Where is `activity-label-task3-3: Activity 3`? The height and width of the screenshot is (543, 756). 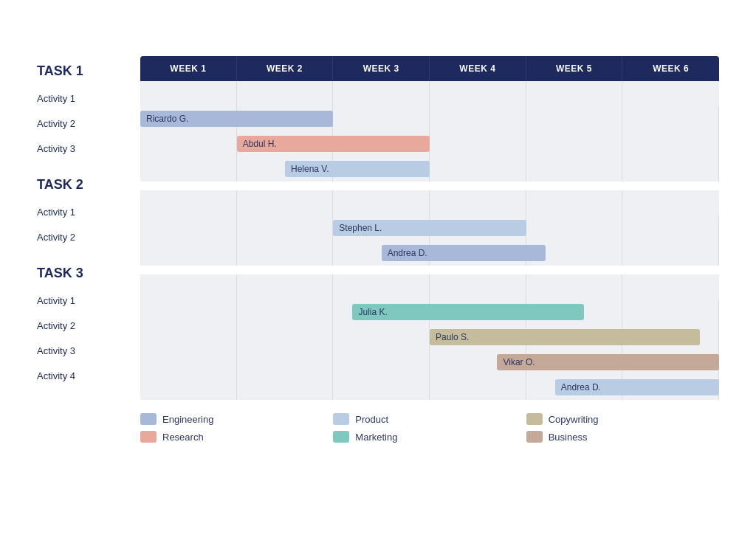 activity-label-task3-3: Activity 3 is located at coordinates (89, 350).